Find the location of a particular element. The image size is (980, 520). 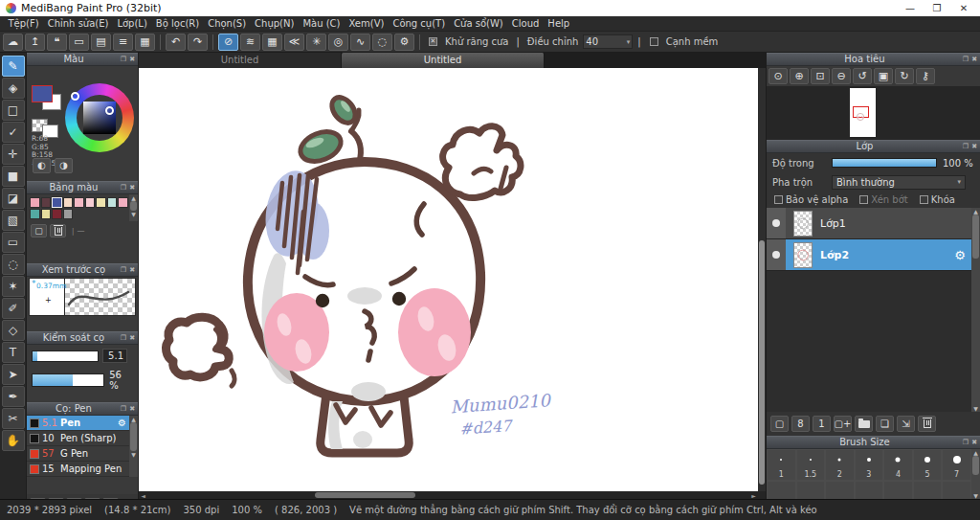

color-wheel-button: ◐ is located at coordinates (42, 166).